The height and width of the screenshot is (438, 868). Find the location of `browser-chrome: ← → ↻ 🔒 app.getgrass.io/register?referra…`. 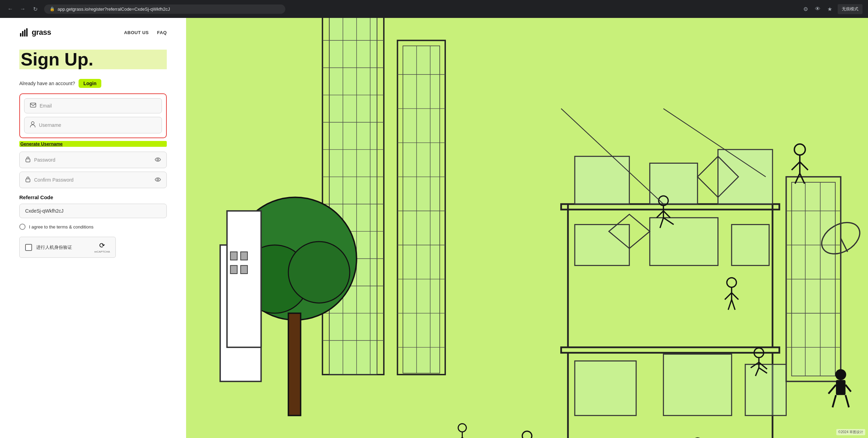

browser-chrome: ← → ↻ 🔒 app.getgrass.io/register?referra… is located at coordinates (434, 9).